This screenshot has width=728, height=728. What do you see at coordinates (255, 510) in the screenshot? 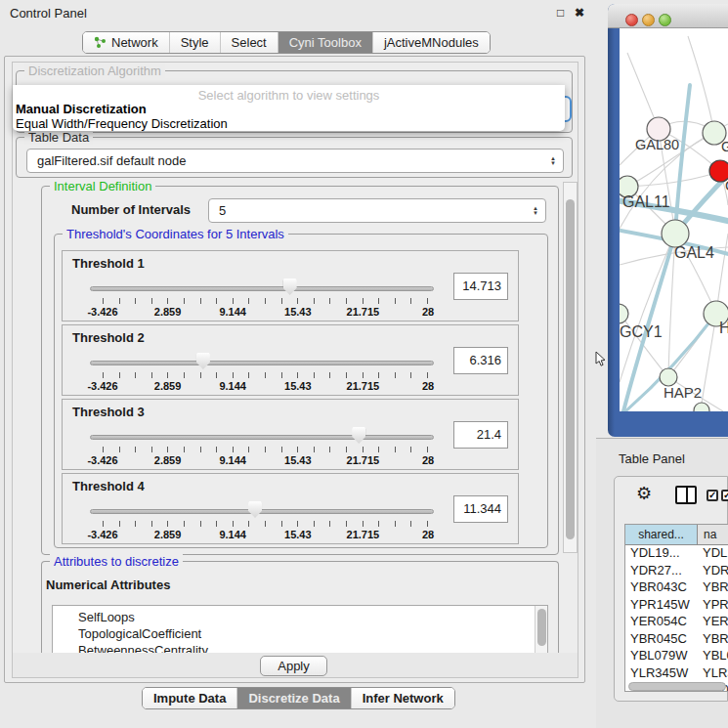
I see `threshold-4-slider-thumb` at bounding box center [255, 510].